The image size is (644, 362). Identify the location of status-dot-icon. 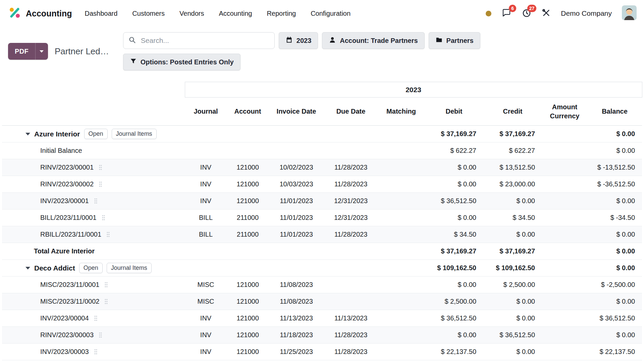
(488, 13).